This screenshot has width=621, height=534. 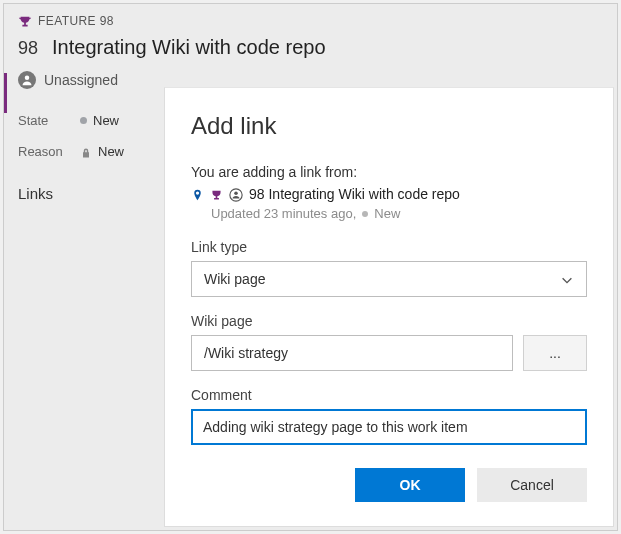 I want to click on feature-tag: FEATURE 98, so click(x=310, y=21).